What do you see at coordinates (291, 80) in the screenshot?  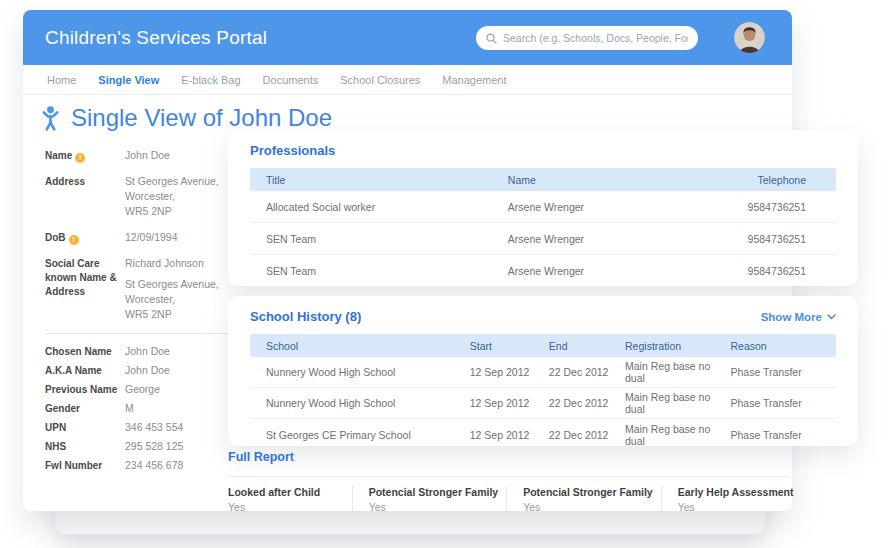 I see `nav-item-documents: Documents` at bounding box center [291, 80].